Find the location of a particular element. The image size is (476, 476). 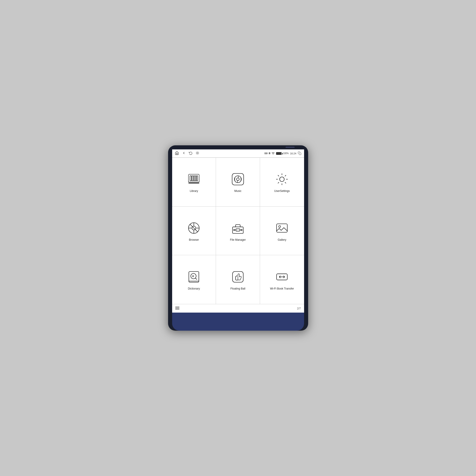

app-cell-filemanager: File Manager is located at coordinates (238, 231).